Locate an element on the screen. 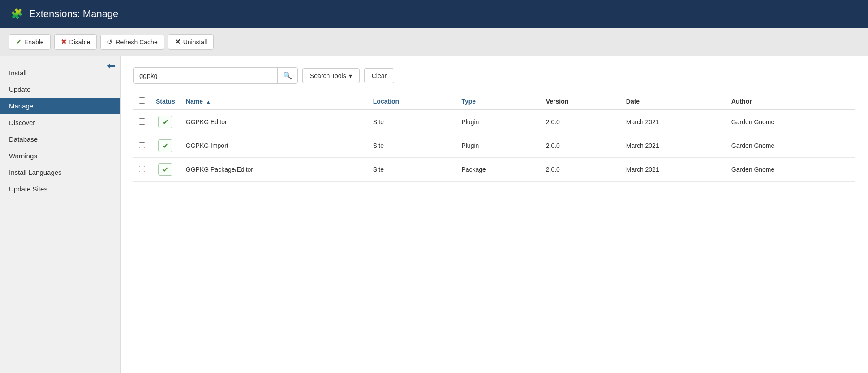  search-icon: 🔍 is located at coordinates (288, 75).